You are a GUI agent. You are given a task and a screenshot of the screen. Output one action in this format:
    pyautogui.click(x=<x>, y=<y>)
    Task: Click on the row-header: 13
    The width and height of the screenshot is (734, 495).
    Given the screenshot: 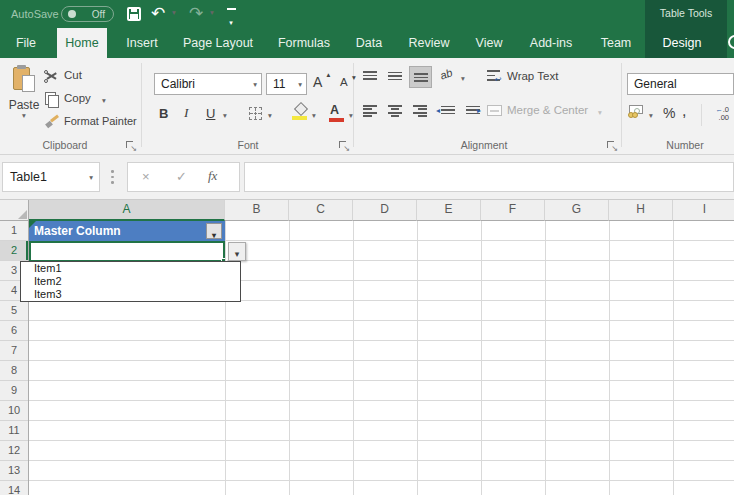 What is the action you would take?
    pyautogui.click(x=14, y=471)
    